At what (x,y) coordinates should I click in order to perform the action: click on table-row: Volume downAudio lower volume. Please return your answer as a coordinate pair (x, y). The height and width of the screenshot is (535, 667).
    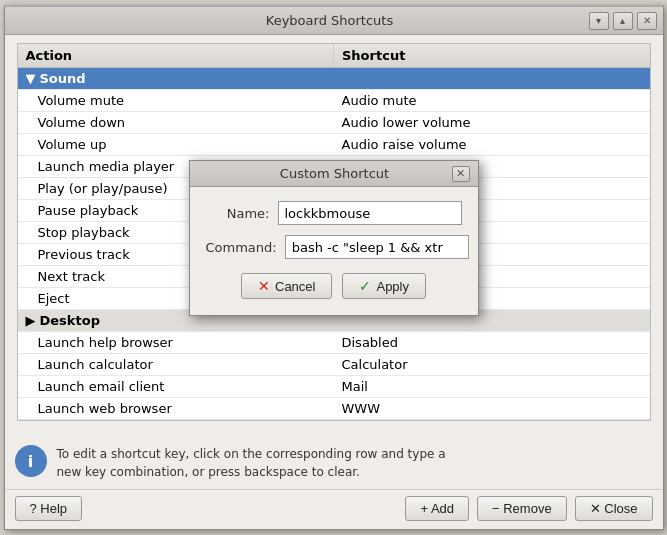
    Looking at the image, I should click on (334, 123).